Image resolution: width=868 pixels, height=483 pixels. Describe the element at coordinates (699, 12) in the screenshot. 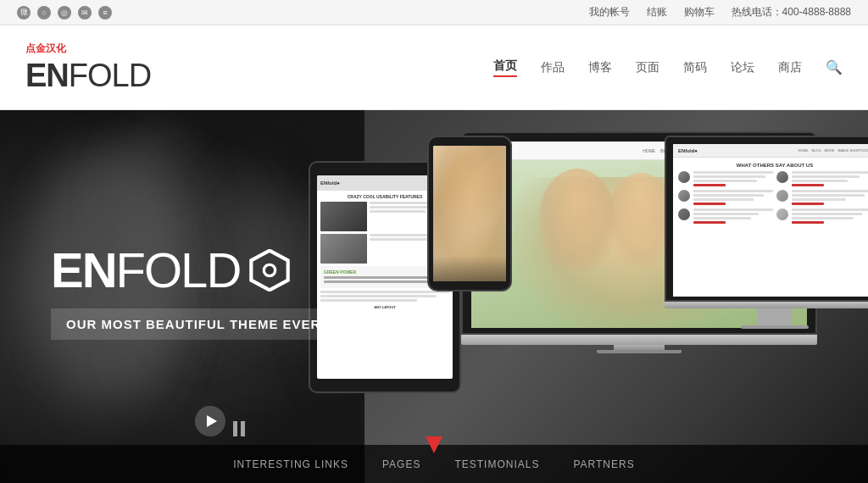

I see `cart-link: 购物车` at that location.